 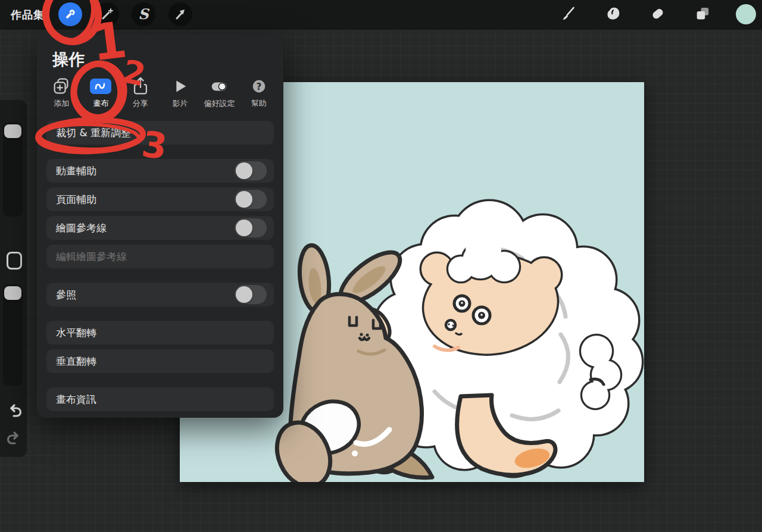 What do you see at coordinates (259, 93) in the screenshot?
I see `tab-help: ? 幫助` at bounding box center [259, 93].